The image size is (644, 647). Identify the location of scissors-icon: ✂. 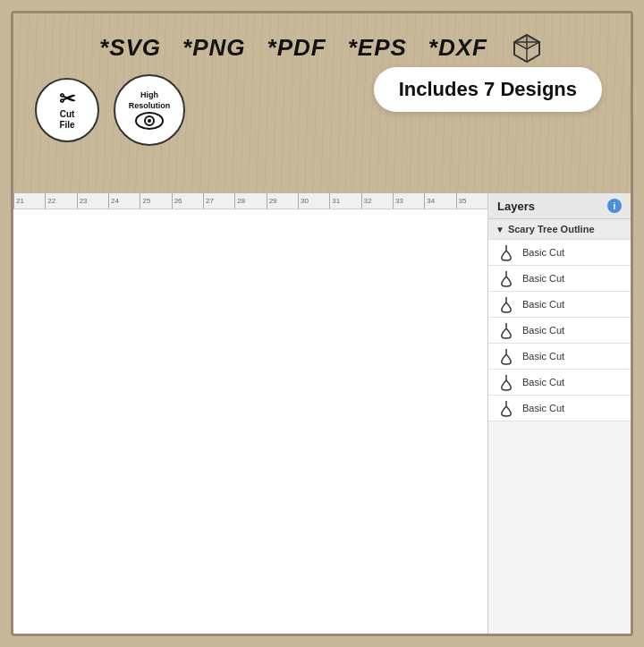
(67, 99).